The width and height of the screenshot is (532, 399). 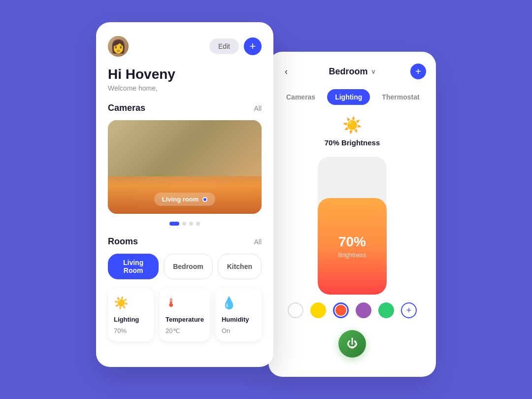 I want to click on right-header: ‹ Bedroom ∨ +, so click(x=352, y=71).